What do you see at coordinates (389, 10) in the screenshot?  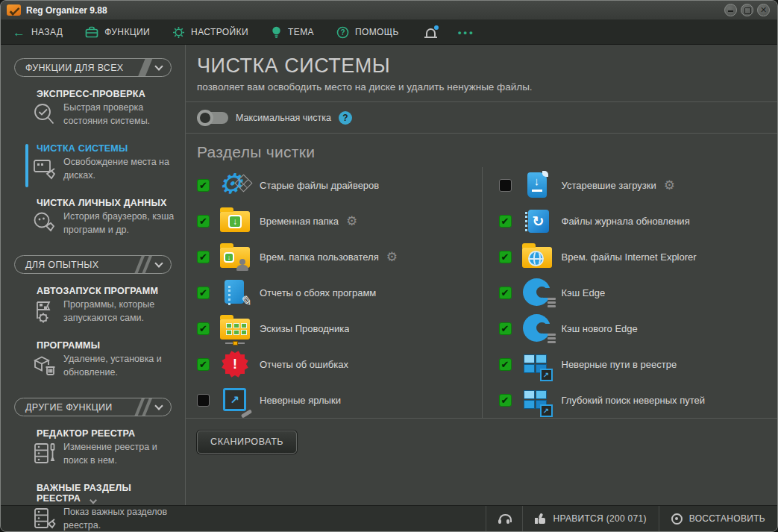 I see `title-bar: Reg Organizer 9.88` at bounding box center [389, 10].